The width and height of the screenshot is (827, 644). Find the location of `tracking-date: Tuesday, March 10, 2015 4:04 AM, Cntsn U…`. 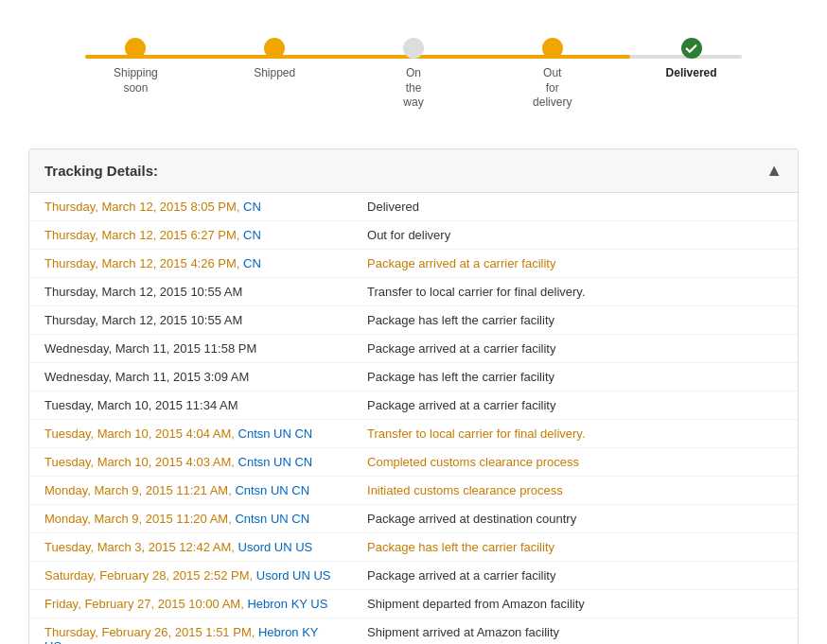

tracking-date: Tuesday, March 10, 2015 4:04 AM, Cntsn U… is located at coordinates (191, 433).